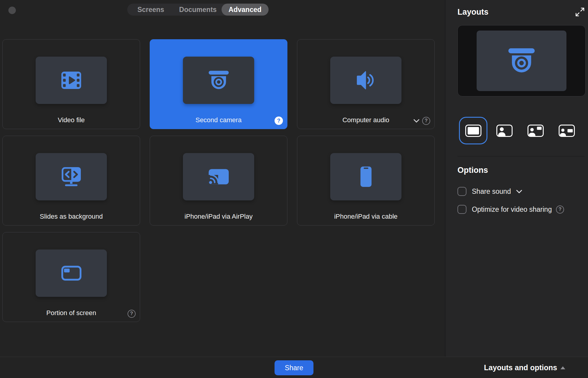 Image resolution: width=588 pixels, height=378 pixels. Describe the element at coordinates (462, 191) in the screenshot. I see `share-sound-checkbox` at that location.